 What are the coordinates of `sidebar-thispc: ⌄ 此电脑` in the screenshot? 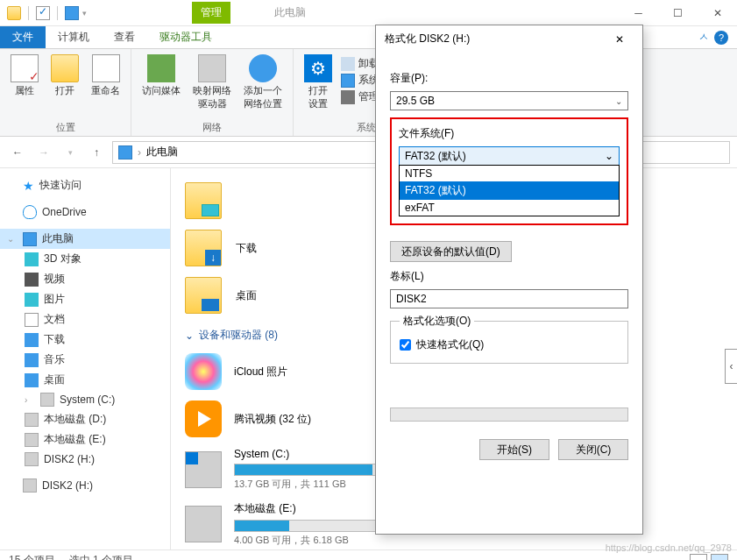 It's located at (85, 238).